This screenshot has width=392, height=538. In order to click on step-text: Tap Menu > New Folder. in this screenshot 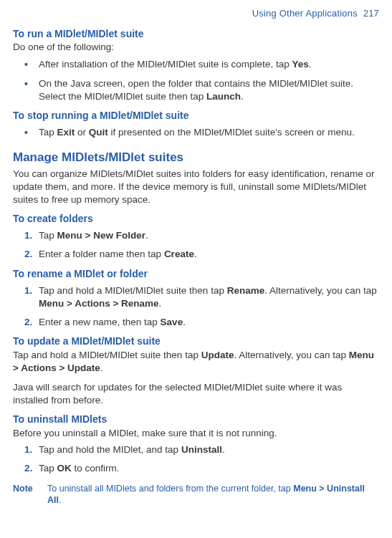, I will do `click(209, 236)`.